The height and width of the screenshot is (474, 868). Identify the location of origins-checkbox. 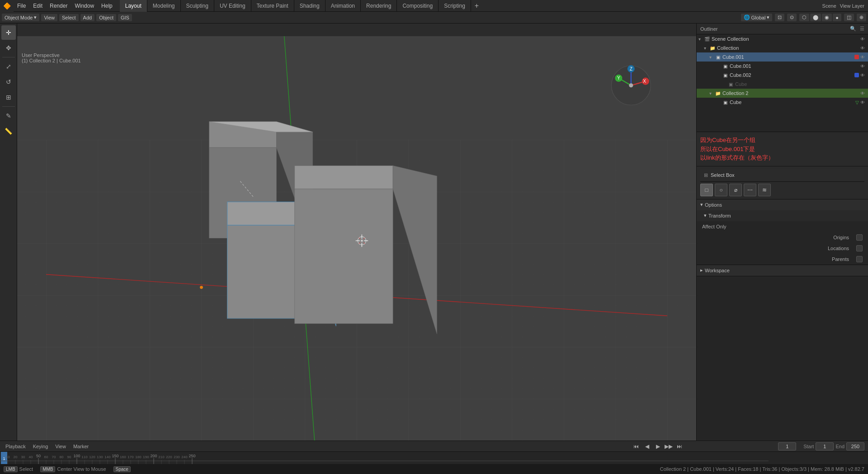
(859, 237).